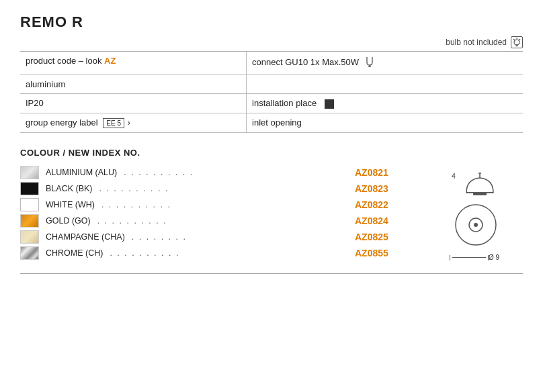 This screenshot has height=392, width=543. What do you see at coordinates (214, 173) in the screenshot?
I see `list-item: ALUMINIUM (ALU) . . . . . . . . . . AZ08…` at bounding box center [214, 173].